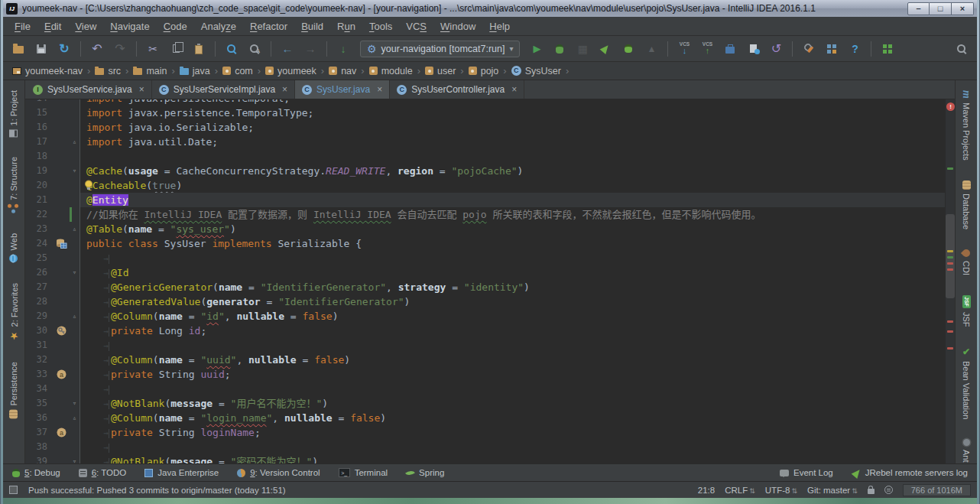  Describe the element at coordinates (130, 26) in the screenshot. I see `menu-navigate: Navigate` at that location.